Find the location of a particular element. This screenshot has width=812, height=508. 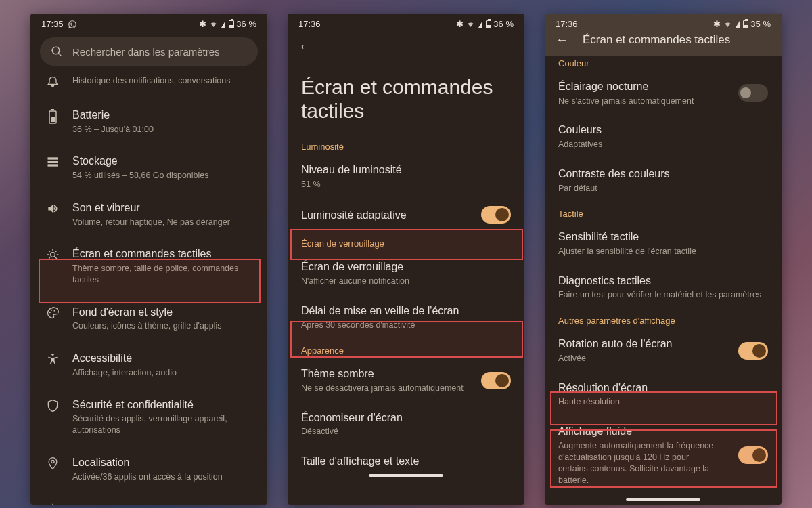

row-dark-theme: Thème sombre Ne se désactivera jamais au… is located at coordinates (406, 380).